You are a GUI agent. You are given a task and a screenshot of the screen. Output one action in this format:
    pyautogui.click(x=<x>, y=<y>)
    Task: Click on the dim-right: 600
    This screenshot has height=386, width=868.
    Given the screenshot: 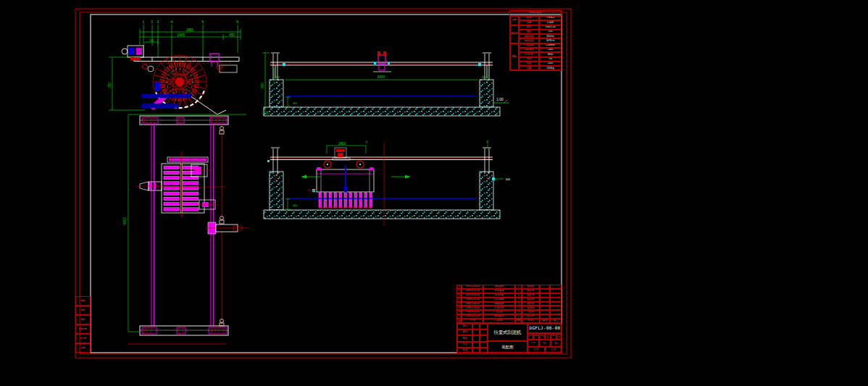 What is the action you would take?
    pyautogui.click(x=509, y=180)
    